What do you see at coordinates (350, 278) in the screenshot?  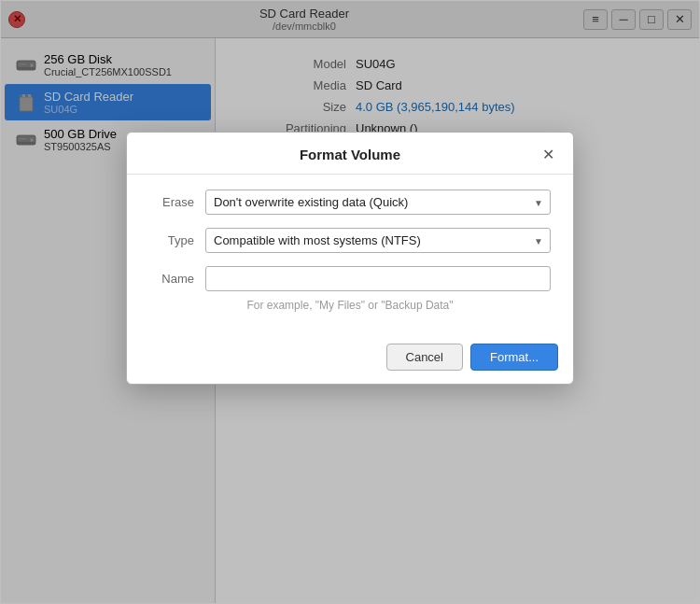 I see `name-row: Name` at bounding box center [350, 278].